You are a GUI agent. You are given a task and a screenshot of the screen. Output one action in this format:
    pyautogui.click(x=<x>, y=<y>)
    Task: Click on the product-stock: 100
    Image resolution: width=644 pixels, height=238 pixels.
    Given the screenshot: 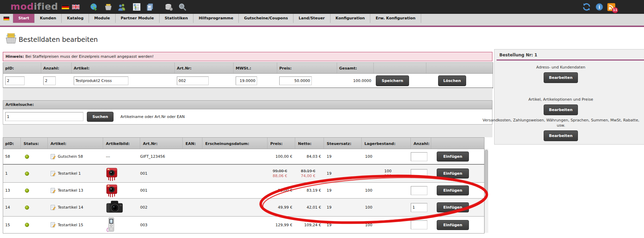 What is the action you would take?
    pyautogui.click(x=386, y=208)
    